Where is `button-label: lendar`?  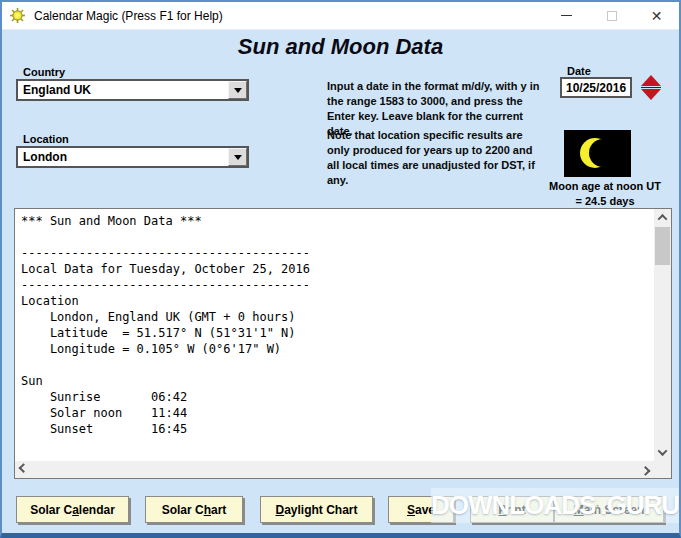
button-label: lendar is located at coordinates (97, 510).